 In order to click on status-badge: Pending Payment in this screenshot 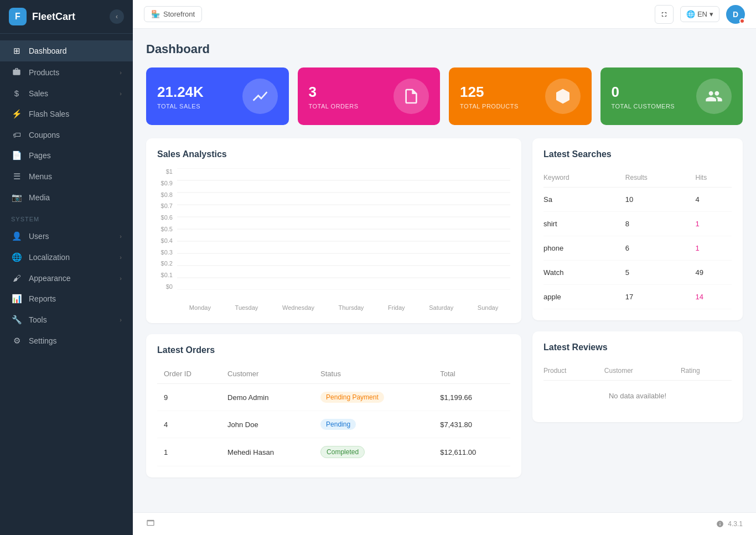, I will do `click(352, 397)`.